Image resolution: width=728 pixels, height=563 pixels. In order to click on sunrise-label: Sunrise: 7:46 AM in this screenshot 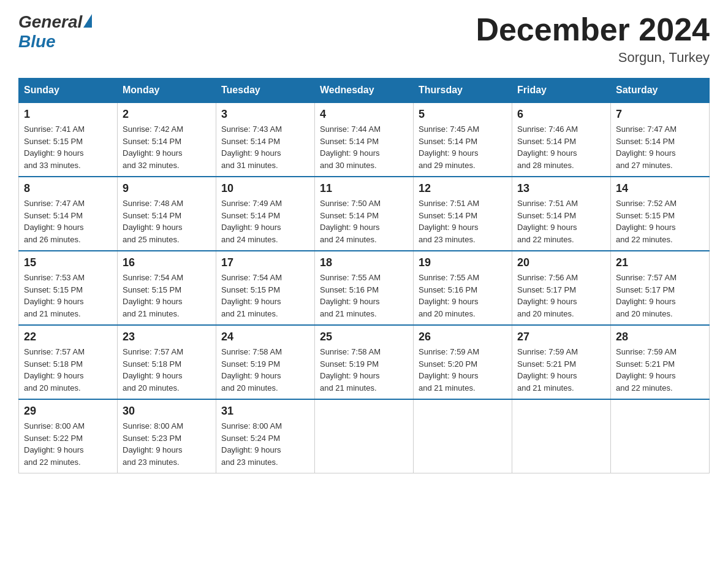, I will do `click(548, 129)`.